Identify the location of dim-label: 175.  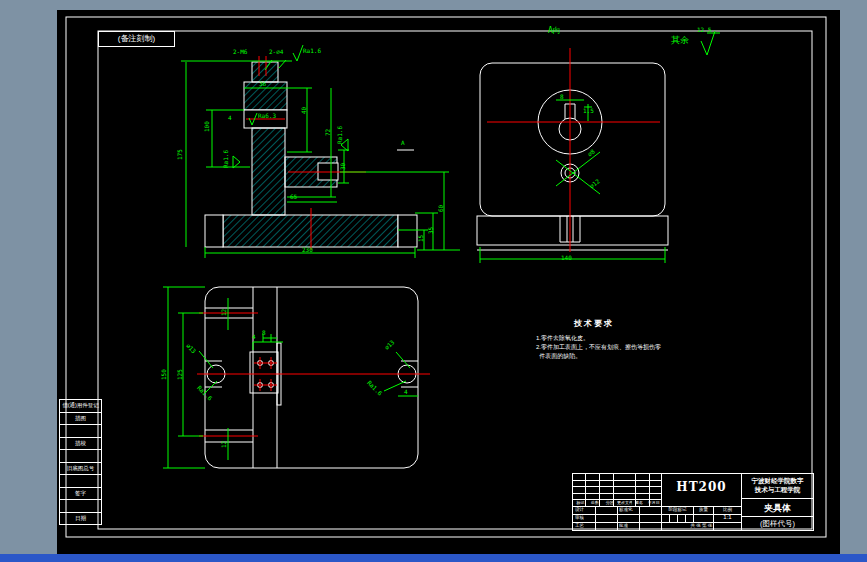
(180, 154).